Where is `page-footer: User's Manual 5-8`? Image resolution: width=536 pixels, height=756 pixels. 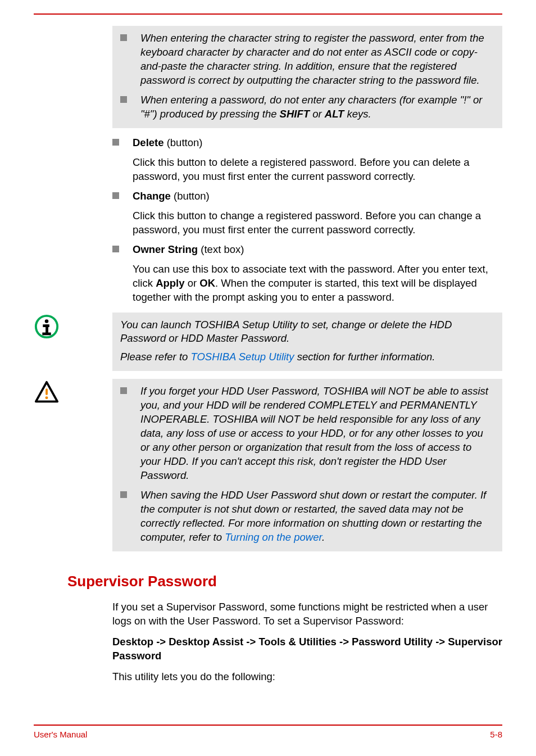 page-footer: User's Manual 5-8 is located at coordinates (268, 732).